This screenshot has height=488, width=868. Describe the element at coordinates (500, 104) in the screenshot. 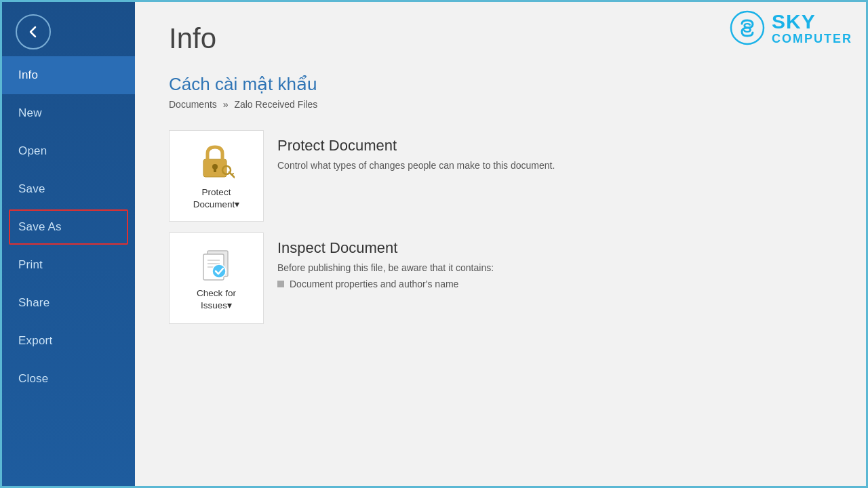

I see `breadcrumb: Documents » Zalo Received Files` at that location.